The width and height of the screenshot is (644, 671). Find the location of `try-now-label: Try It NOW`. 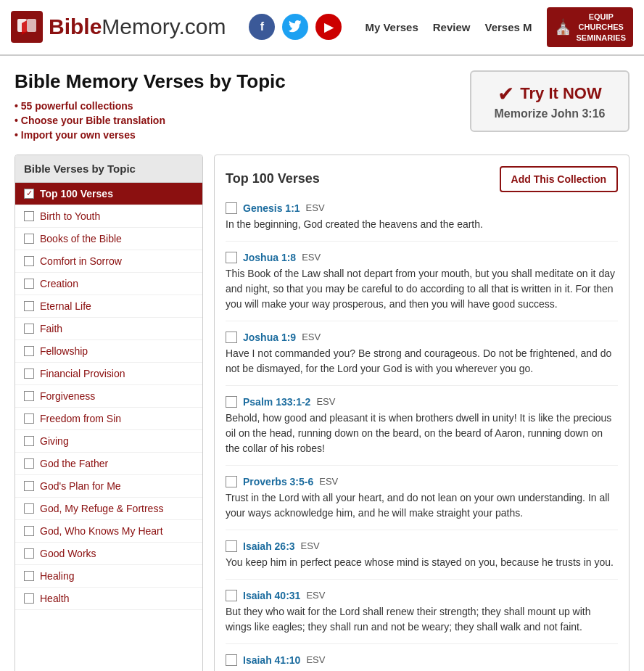

try-now-label: Try It NOW is located at coordinates (561, 94).